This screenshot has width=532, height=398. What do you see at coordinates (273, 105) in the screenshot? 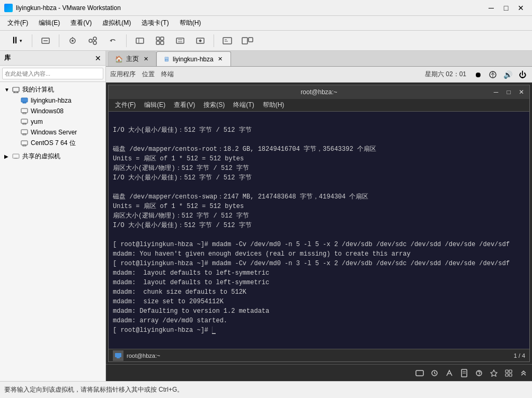
I see `term-menu-help: 帮助(H)` at bounding box center [273, 105].